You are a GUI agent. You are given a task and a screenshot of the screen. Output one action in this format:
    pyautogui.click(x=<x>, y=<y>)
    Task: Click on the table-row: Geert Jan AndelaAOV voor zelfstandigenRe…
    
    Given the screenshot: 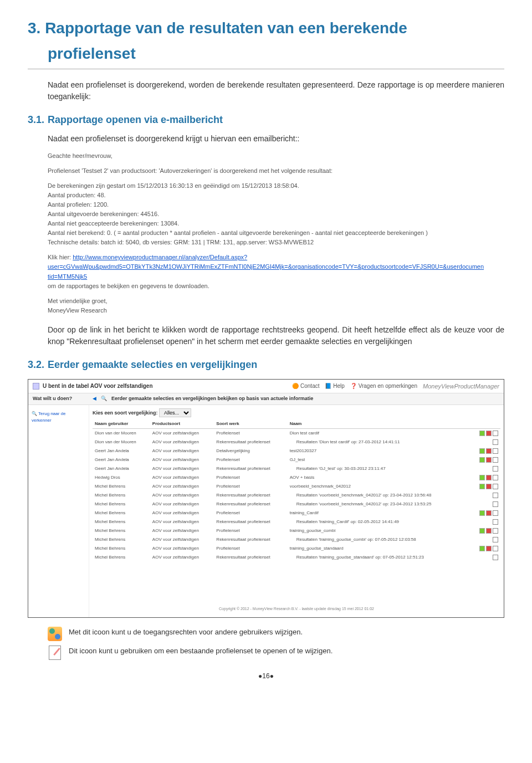 What is the action you would take?
    pyautogui.click(x=296, y=469)
    